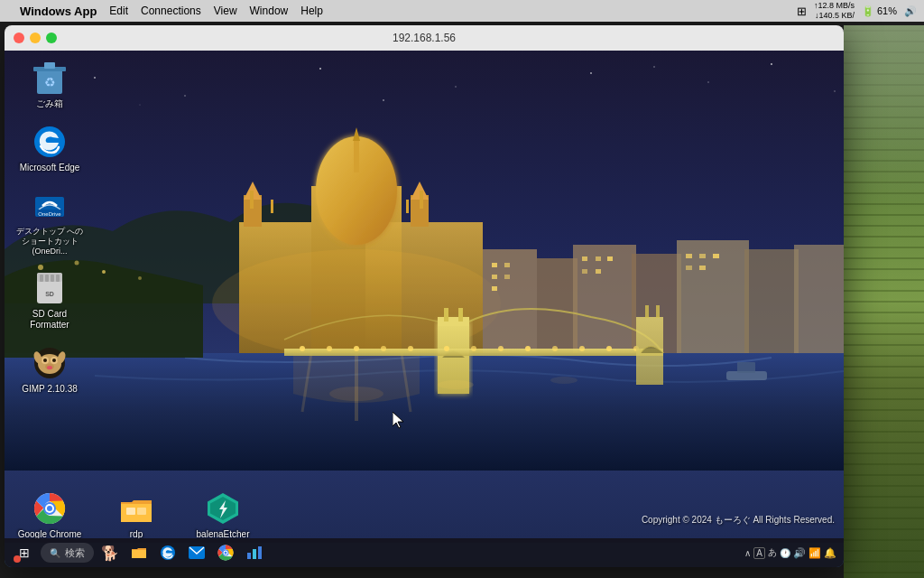  What do you see at coordinates (19, 38) in the screenshot?
I see `close-button` at bounding box center [19, 38].